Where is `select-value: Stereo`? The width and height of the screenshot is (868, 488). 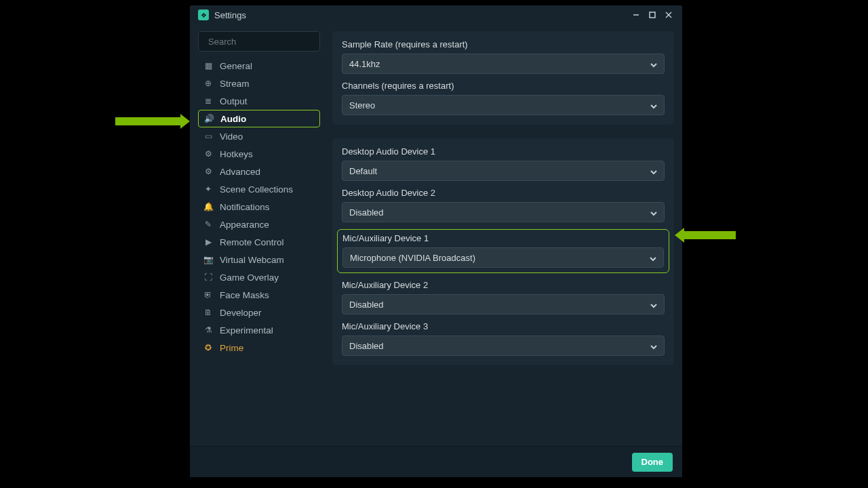 select-value: Stereo is located at coordinates (362, 106).